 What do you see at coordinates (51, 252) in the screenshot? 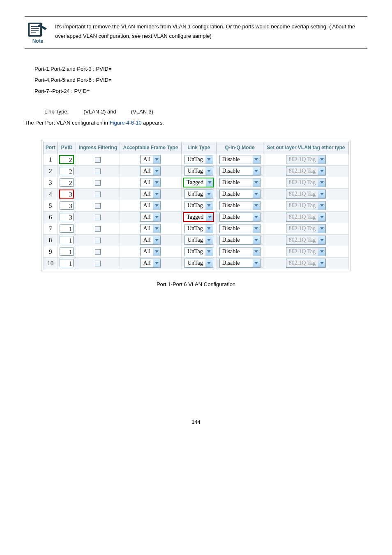
I see `cell-port: 9` at bounding box center [51, 252].